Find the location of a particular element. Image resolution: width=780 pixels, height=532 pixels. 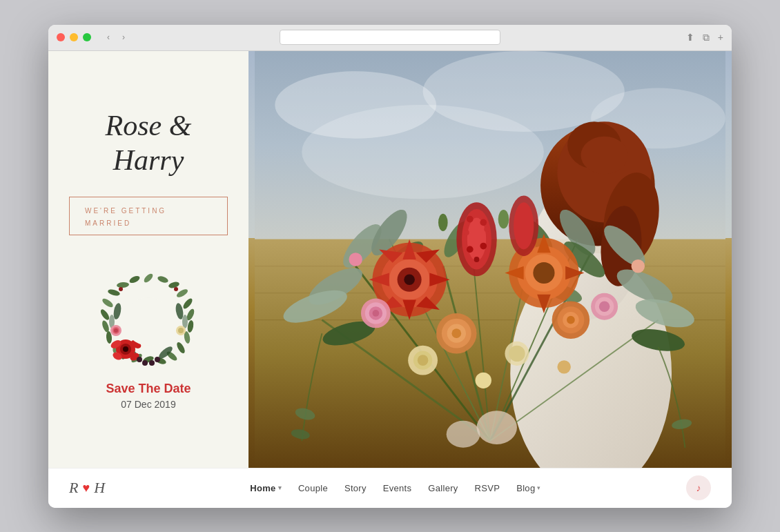

logo: R ♥ H is located at coordinates (87, 488).